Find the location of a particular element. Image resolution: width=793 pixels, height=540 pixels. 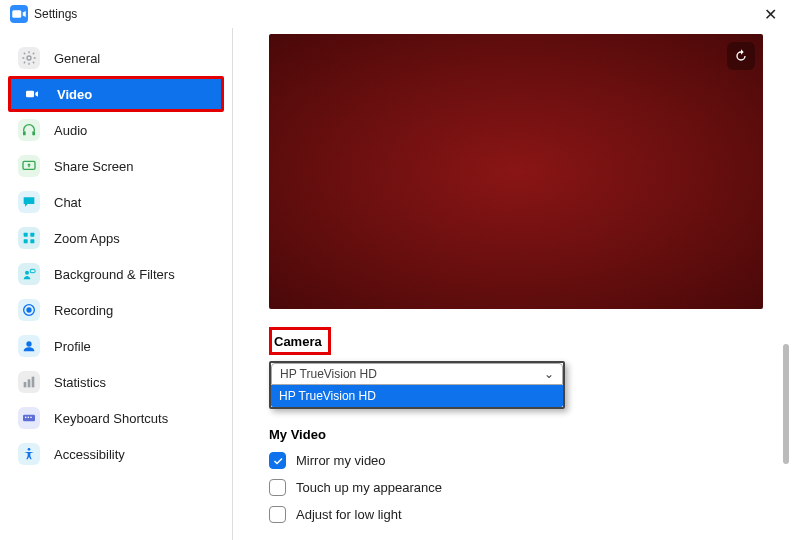

window-title: Settings is located at coordinates (56, 14).